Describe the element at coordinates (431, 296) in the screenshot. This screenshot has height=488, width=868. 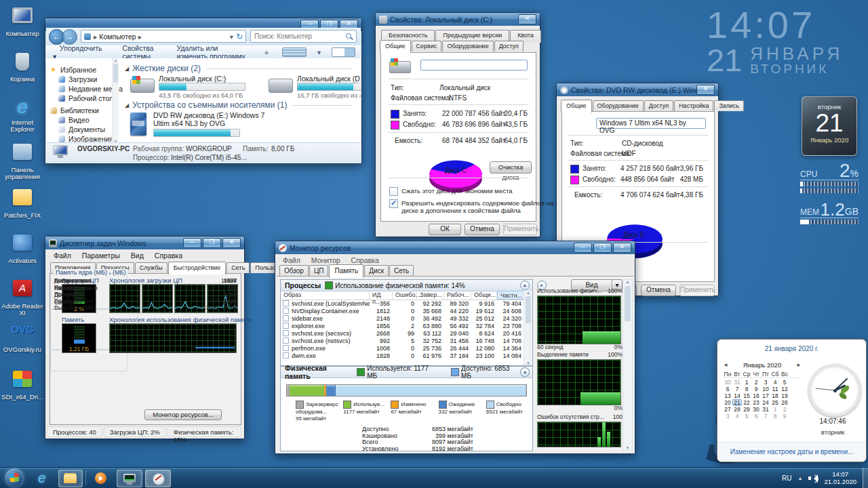
I see `column-header-3: Завер...` at that location.